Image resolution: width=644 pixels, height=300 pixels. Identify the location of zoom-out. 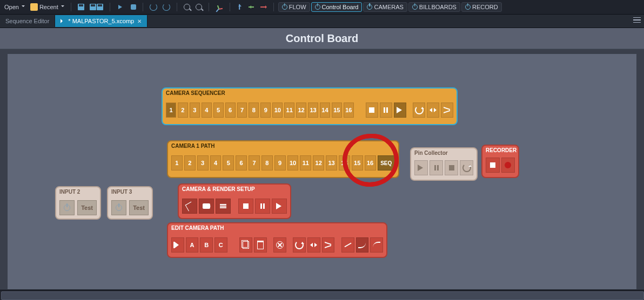
(187, 7).